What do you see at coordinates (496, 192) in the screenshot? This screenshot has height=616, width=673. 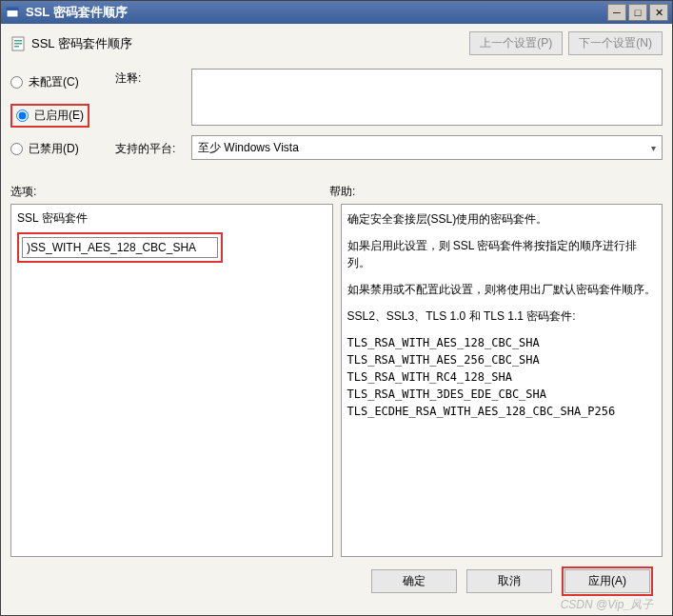 I see `help-label: 帮助:` at bounding box center [496, 192].